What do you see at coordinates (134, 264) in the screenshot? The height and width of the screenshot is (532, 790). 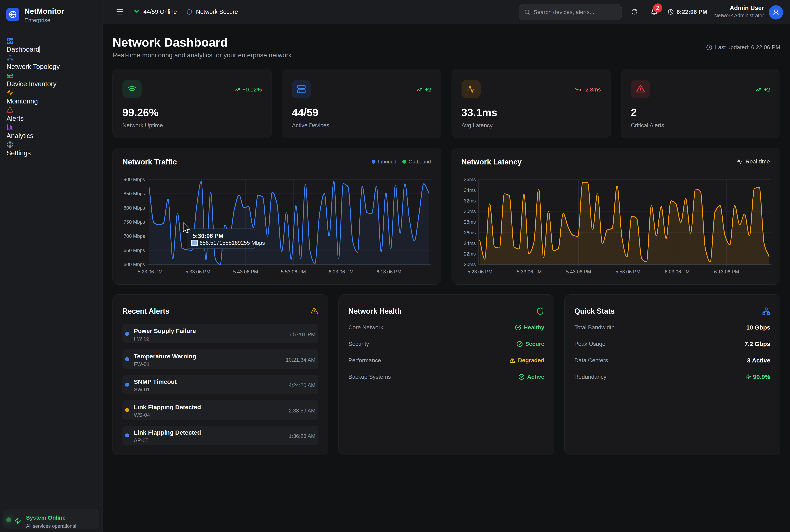 I see `svg-text: 600 Mbps` at bounding box center [134, 264].